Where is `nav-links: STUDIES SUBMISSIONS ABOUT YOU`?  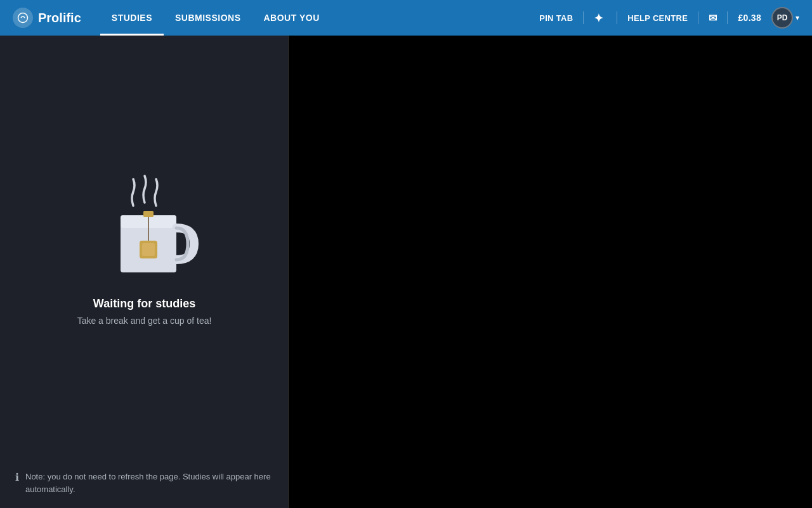 nav-links: STUDIES SUBMISSIONS ABOUT YOU is located at coordinates (216, 18).